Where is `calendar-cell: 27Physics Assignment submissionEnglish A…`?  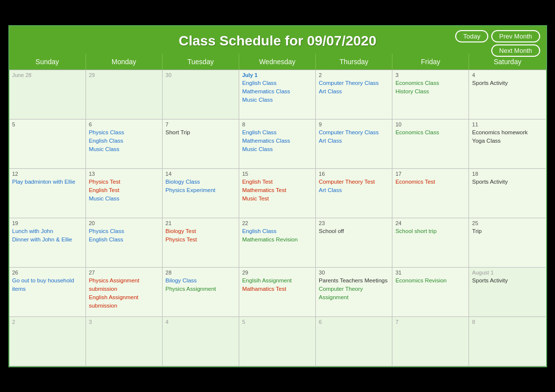 calendar-cell: 27Physics Assignment submissionEnglish A… is located at coordinates (125, 292).